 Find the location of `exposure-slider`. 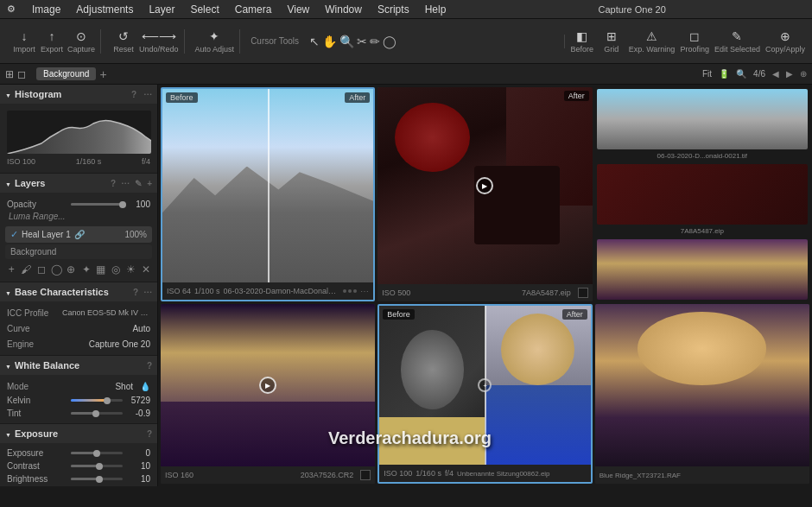

exposure-slider is located at coordinates (97, 453).